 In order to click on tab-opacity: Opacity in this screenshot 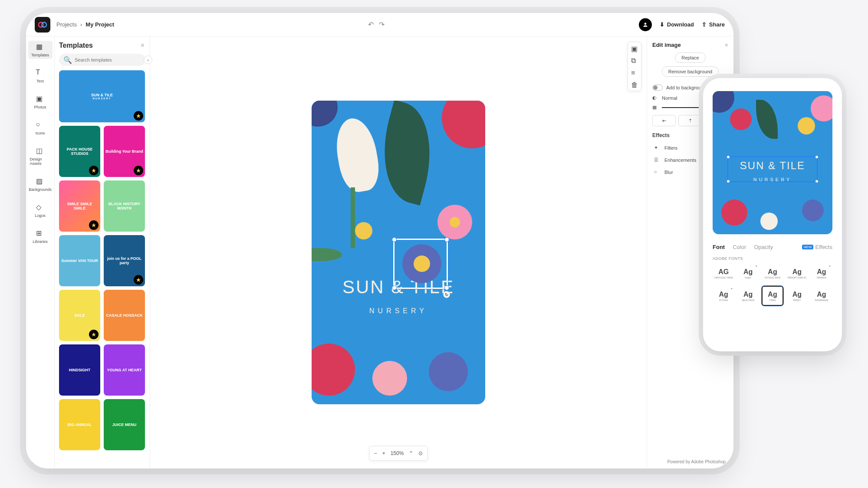, I will do `click(763, 247)`.